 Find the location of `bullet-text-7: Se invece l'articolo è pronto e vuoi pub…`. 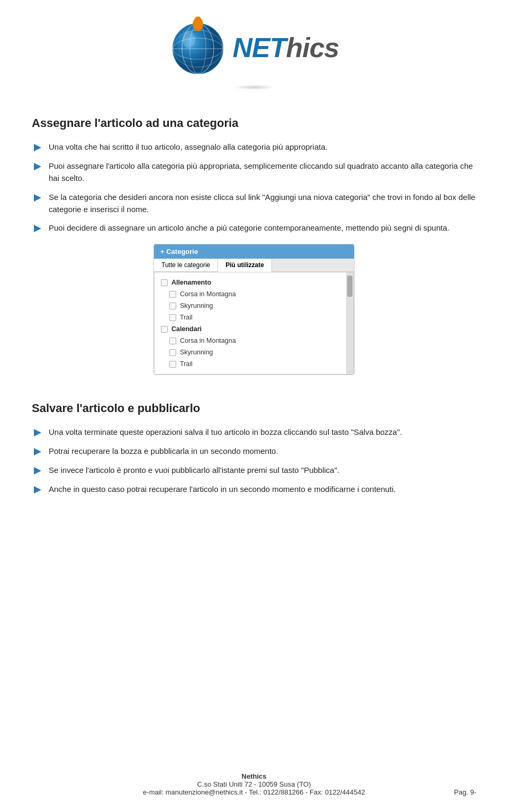

bullet-text-7: Se invece l'articolo è pronto e vuoi pub… is located at coordinates (262, 470).